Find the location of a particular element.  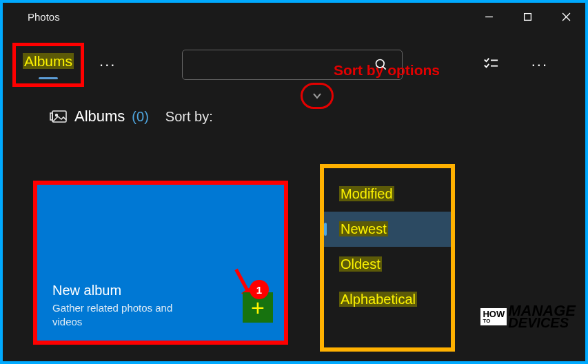

watermark-logo: HOWTO MANAGEDEVICES is located at coordinates (528, 316).